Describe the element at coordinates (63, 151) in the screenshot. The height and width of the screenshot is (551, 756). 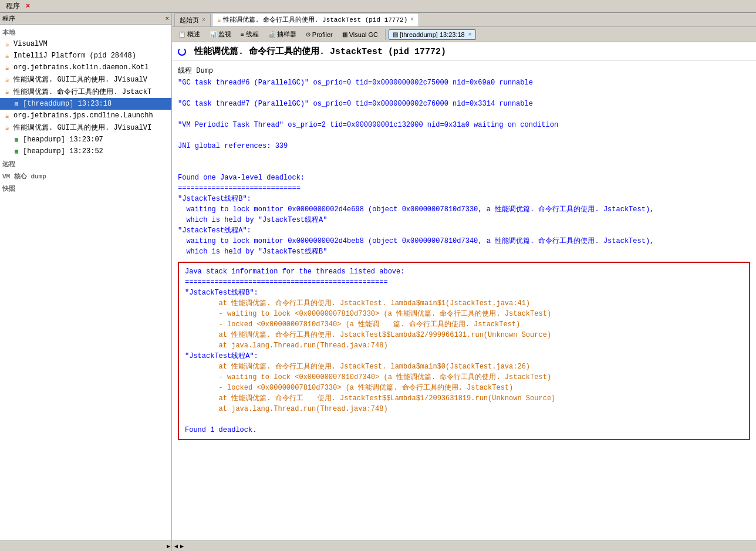
I see `sidebar-item-label: [heapdump] 13:23:52` at that location.